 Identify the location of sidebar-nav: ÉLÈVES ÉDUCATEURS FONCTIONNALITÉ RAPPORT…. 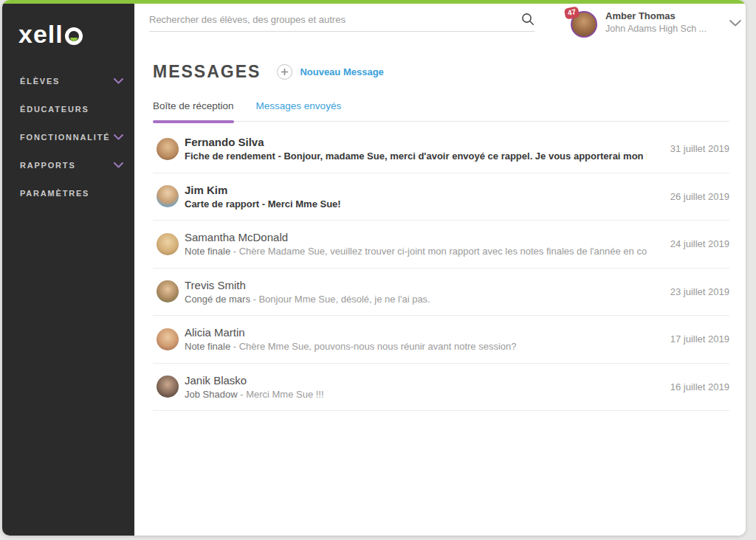
(68, 137).